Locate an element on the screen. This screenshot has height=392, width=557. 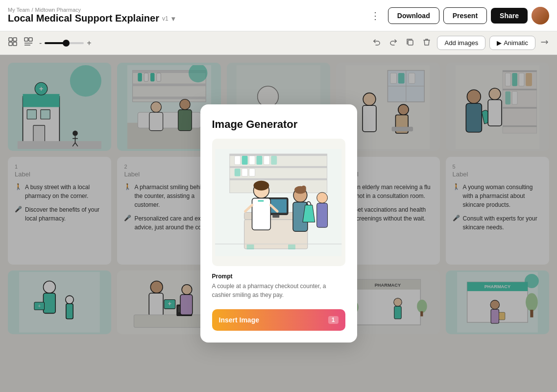
toolbar-right: Add images ▶ Animatic is located at coordinates (460, 43).